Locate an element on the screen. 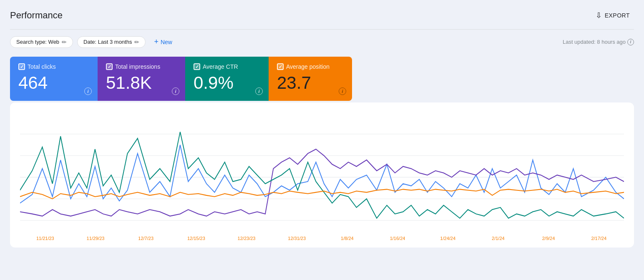 This screenshot has width=644, height=280. x-axis-labels: 11/21/23 11/29/23 12/7/23 12/15/23 12/23… is located at coordinates (322, 237).